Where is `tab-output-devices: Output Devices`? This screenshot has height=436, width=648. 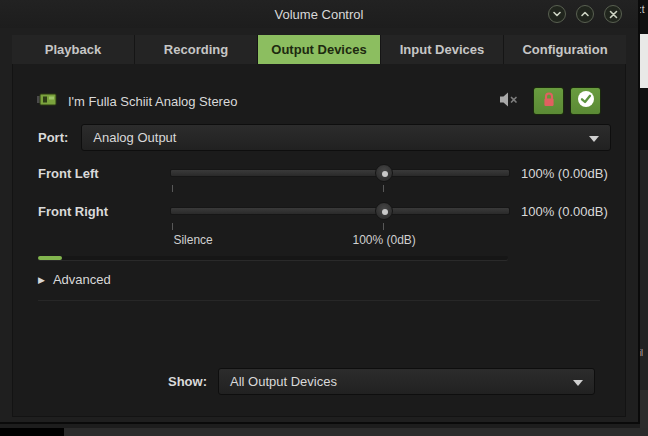 tab-output-devices: Output Devices is located at coordinates (320, 50).